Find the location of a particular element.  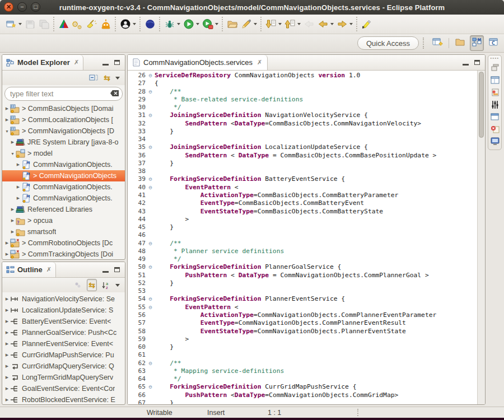

model-explorer-tab: Model Explorer ✗ is located at coordinates (43, 63).